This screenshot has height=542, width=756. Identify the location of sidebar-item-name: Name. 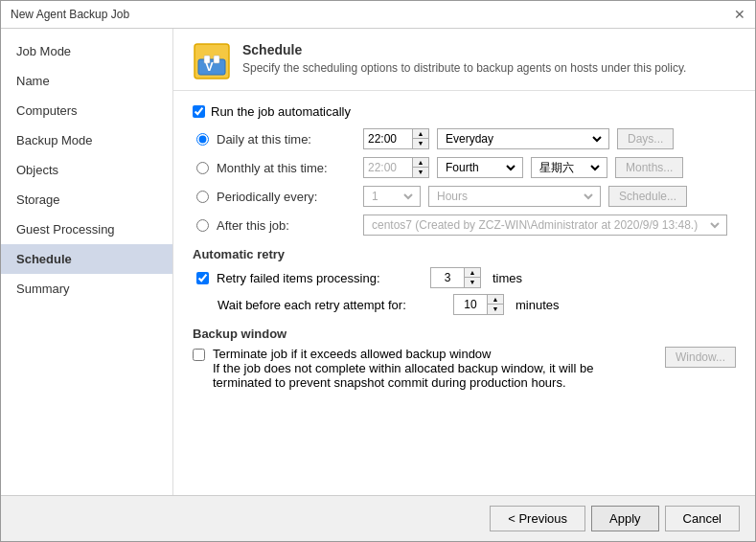
(86, 80).